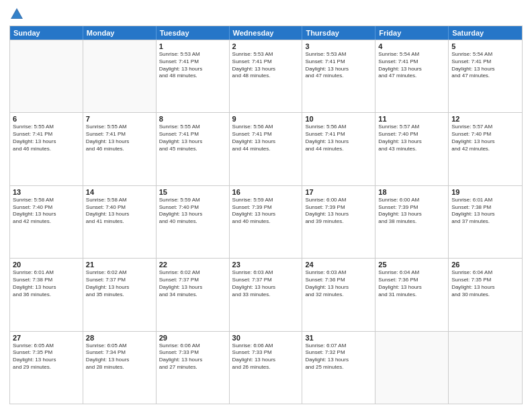  I want to click on cell-day-number: 26, so click(485, 265).